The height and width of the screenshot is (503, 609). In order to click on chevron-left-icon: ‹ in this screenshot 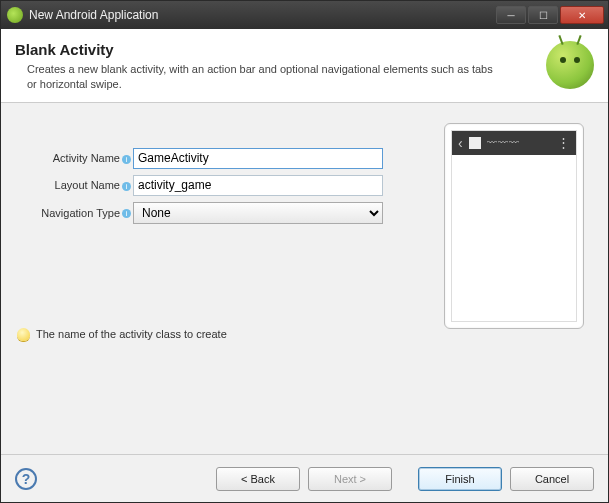, I will do `click(460, 143)`.